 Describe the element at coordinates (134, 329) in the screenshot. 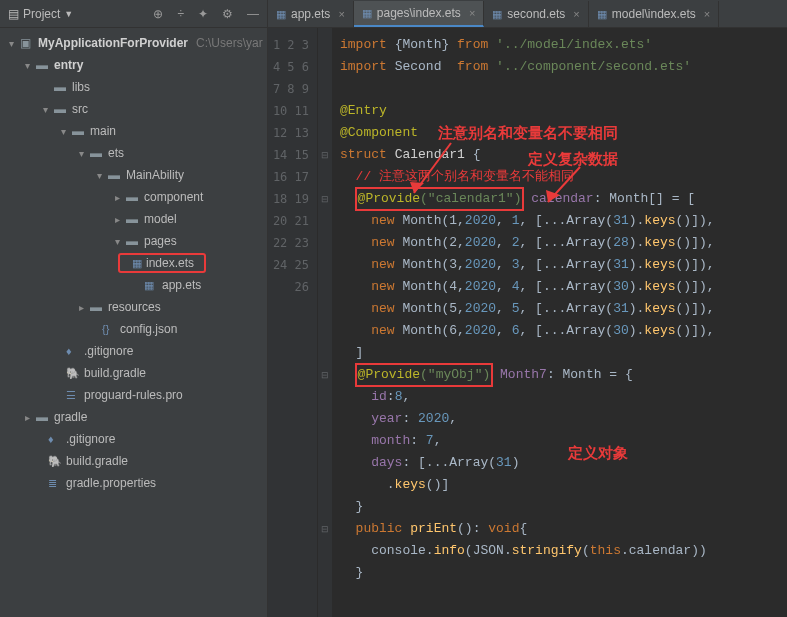

I see `tree-config-json: {}config.json` at that location.